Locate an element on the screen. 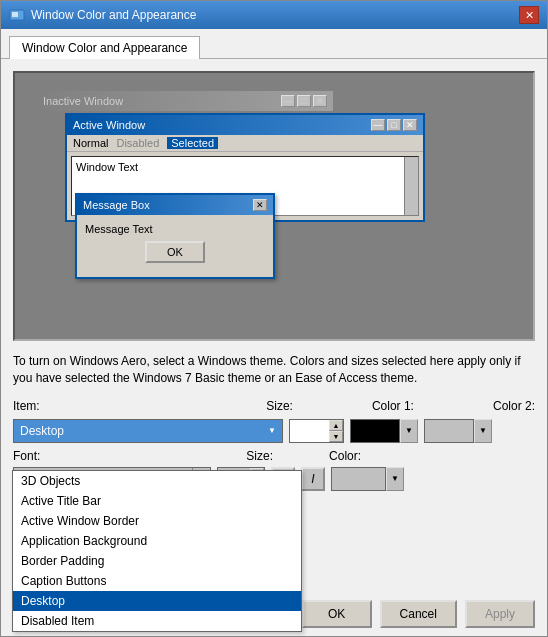 Image resolution: width=548 pixels, height=637 pixels. dropdown-item-3dobjects: 3D Objects is located at coordinates (157, 481).